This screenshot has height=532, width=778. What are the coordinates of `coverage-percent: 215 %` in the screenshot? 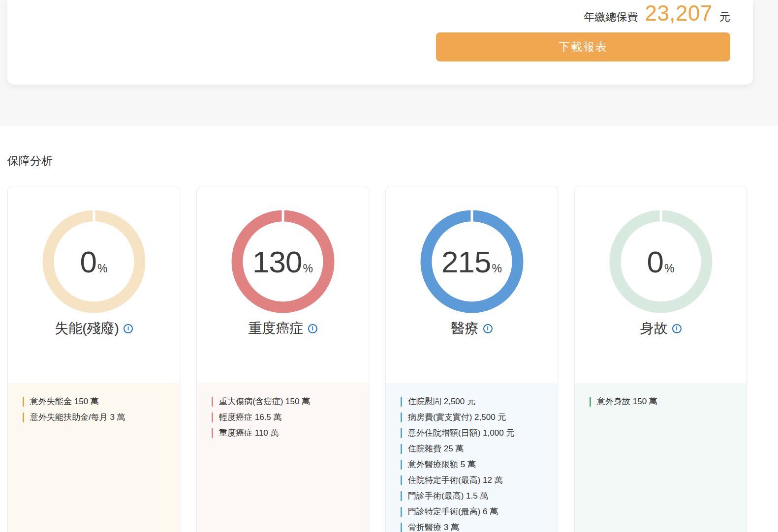 It's located at (472, 262).